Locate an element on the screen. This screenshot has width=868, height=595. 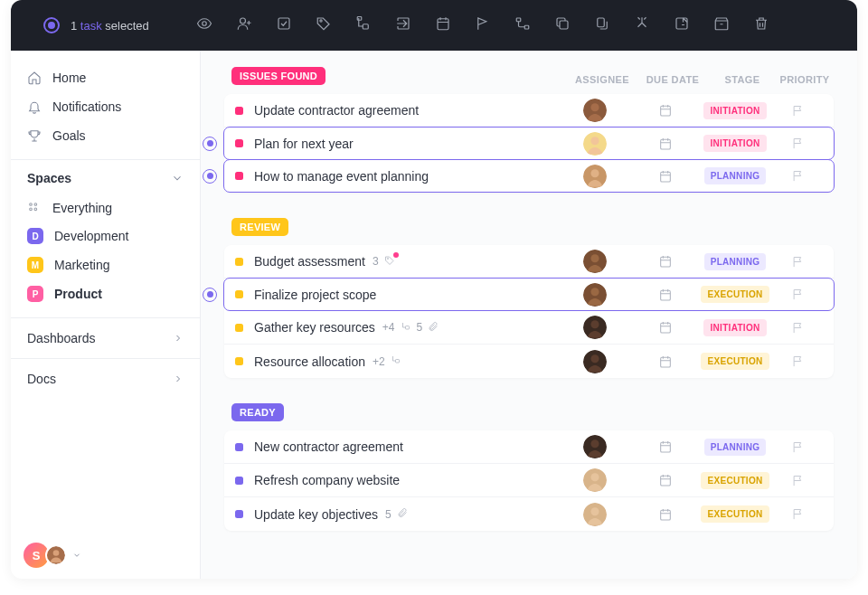
tag-icon is located at coordinates (324, 25).